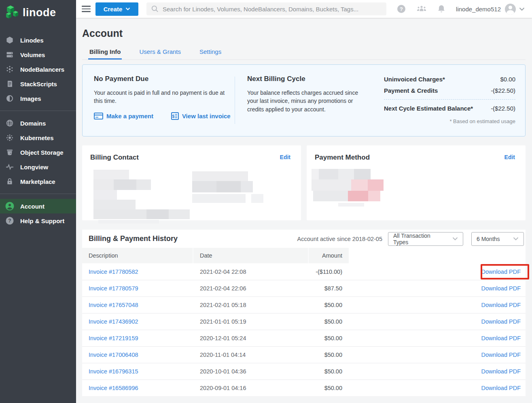 The height and width of the screenshot is (403, 532). What do you see at coordinates (42, 221) in the screenshot?
I see `sidebar-item-label: Help & Support` at bounding box center [42, 221].